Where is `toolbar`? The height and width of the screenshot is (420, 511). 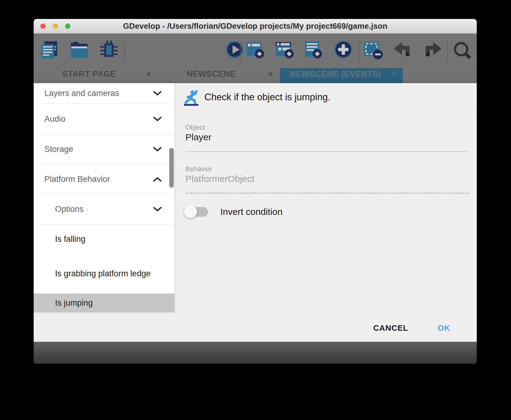
toolbar is located at coordinates (255, 49).